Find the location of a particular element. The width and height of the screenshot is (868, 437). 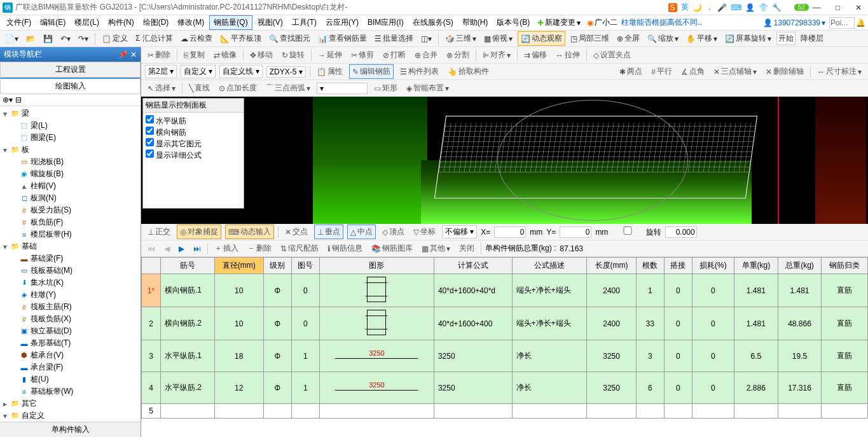

ime-lang: 英 is located at coordinates (685, 8).